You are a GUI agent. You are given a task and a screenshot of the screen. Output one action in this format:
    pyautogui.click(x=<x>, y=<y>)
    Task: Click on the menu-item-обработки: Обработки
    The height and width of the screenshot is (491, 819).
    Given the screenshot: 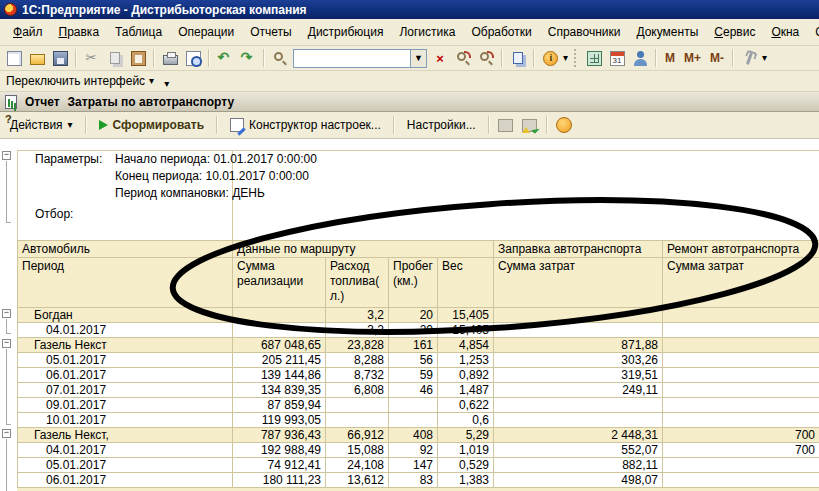 What is the action you would take?
    pyautogui.click(x=501, y=32)
    